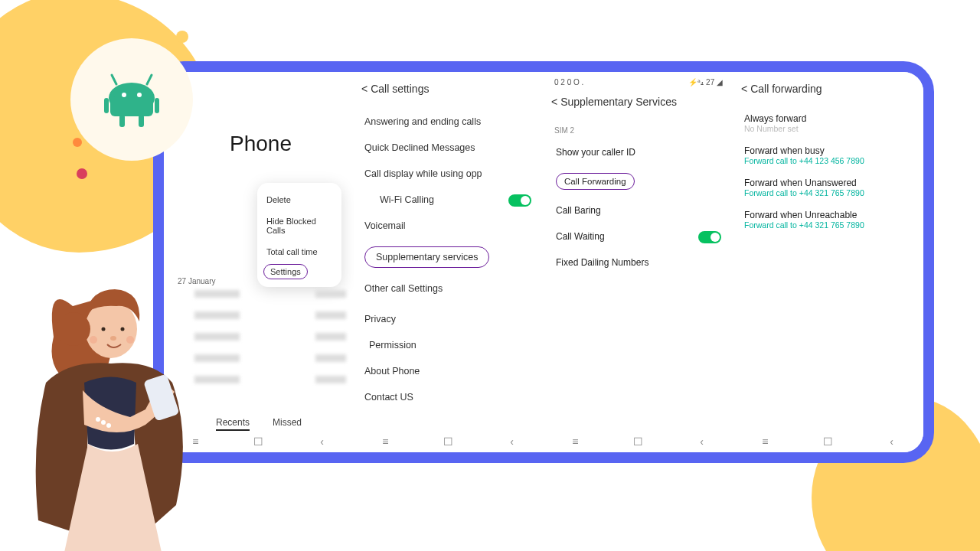  Describe the element at coordinates (449, 174) in the screenshot. I see `row-display: Call display while using opp` at that location.